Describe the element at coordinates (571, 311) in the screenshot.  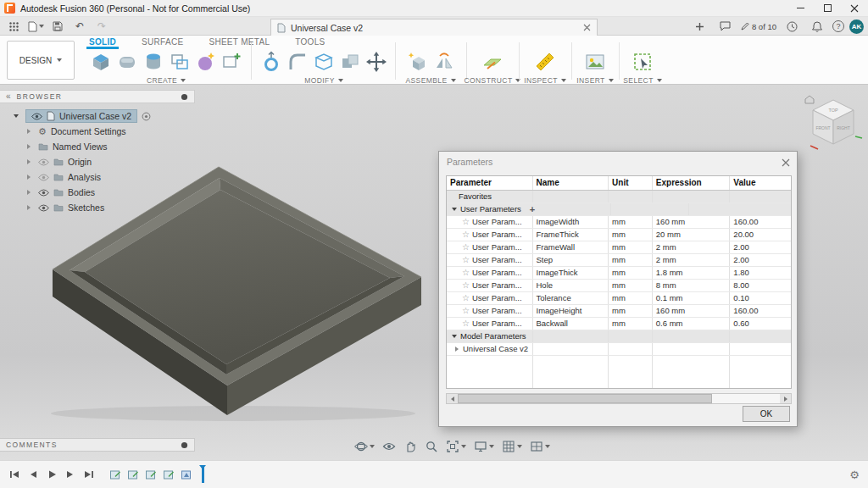
I see `cell-name: ImageHeight` at that location.